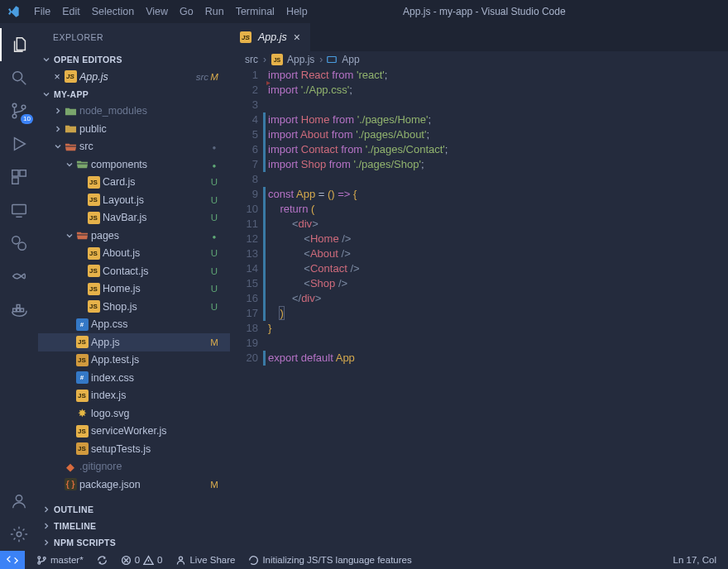 Image resolution: width=728 pixels, height=569 pixels. I want to click on tree-item: JSindex.js, so click(134, 396).